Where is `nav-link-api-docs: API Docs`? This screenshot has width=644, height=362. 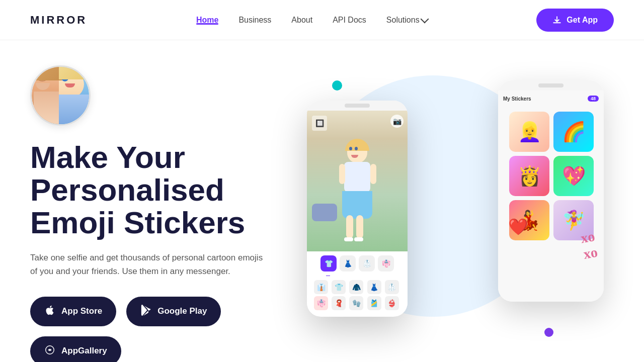 nav-link-api-docs: API Docs is located at coordinates (349, 20).